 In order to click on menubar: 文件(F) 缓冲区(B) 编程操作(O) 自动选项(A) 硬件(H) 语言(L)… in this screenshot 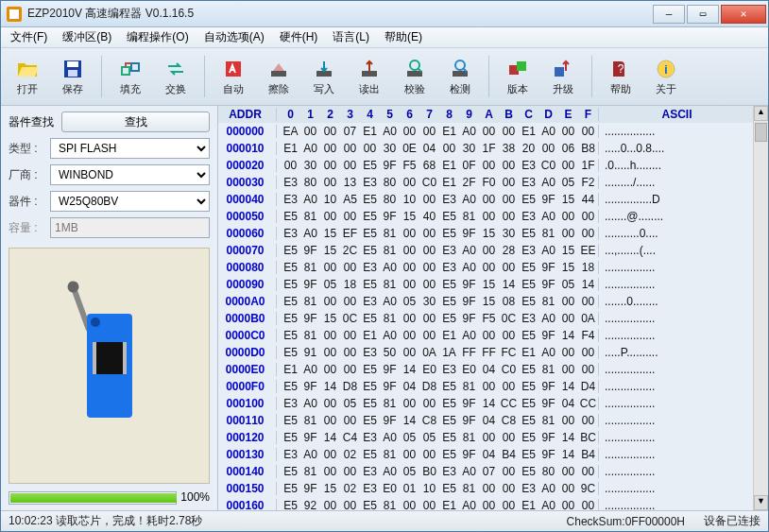, I will do `click(384, 38)`.